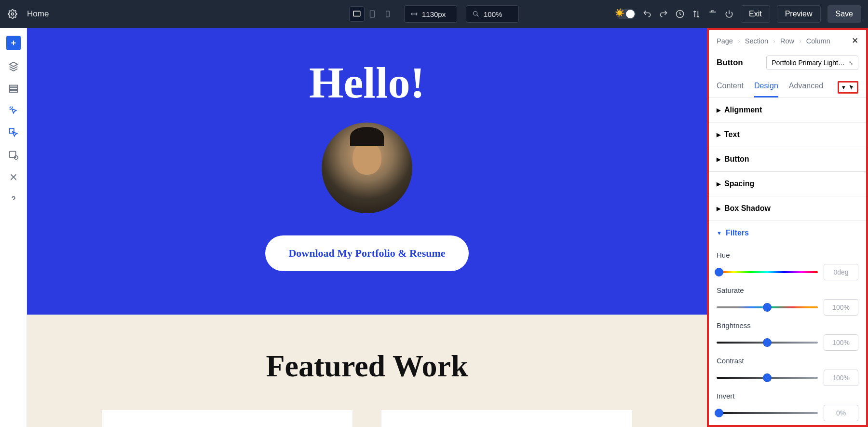  What do you see at coordinates (787, 184) in the screenshot?
I see `accordion-spacing: ▶Spacing` at bounding box center [787, 184].